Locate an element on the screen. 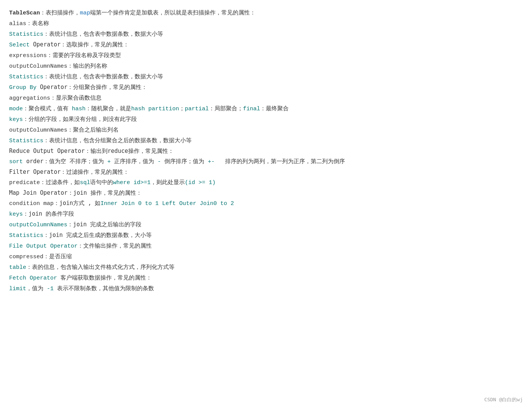 The width and height of the screenshot is (532, 410). line22: Statistics：join 完成之后生成的数据条数，大小等 is located at coordinates (266, 235).